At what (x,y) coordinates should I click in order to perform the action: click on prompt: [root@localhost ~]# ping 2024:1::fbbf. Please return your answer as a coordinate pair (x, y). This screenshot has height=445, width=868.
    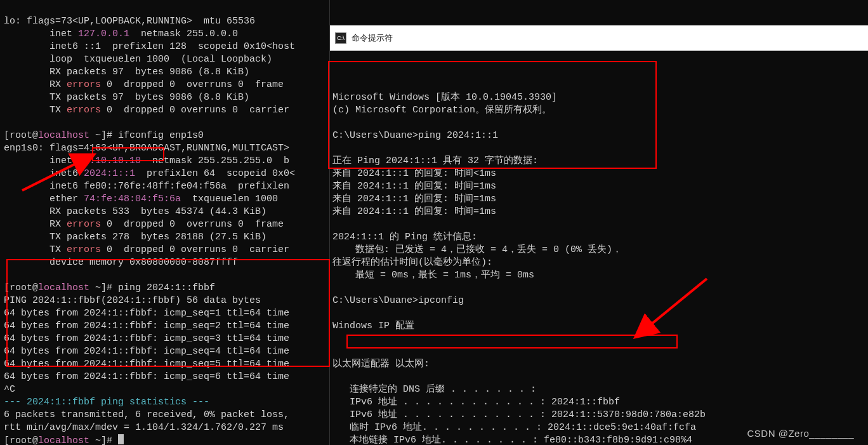
    Looking at the image, I should click on (109, 288).